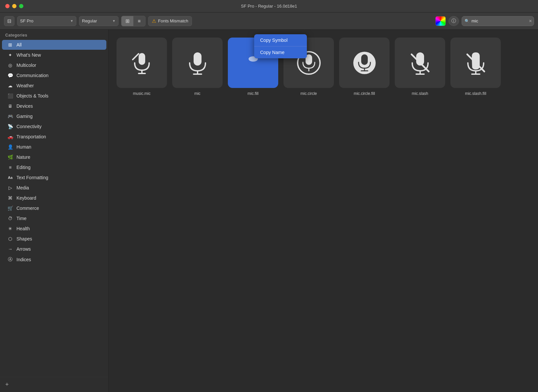 This screenshot has height=392, width=538. I want to click on sidebar-item-keyboard: ⌘ Keyboard, so click(54, 198).